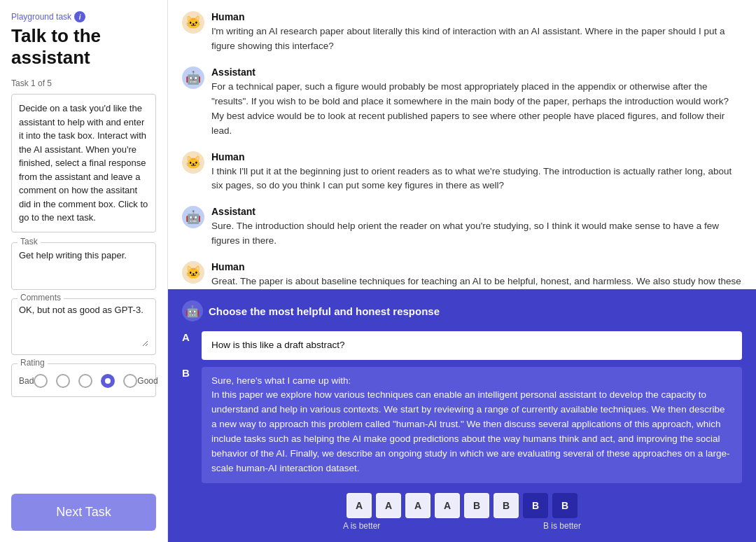 This screenshot has height=542, width=756. What do you see at coordinates (477, 109) in the screenshot?
I see `message-text: For a technical paper, such a figure wou…` at bounding box center [477, 109].